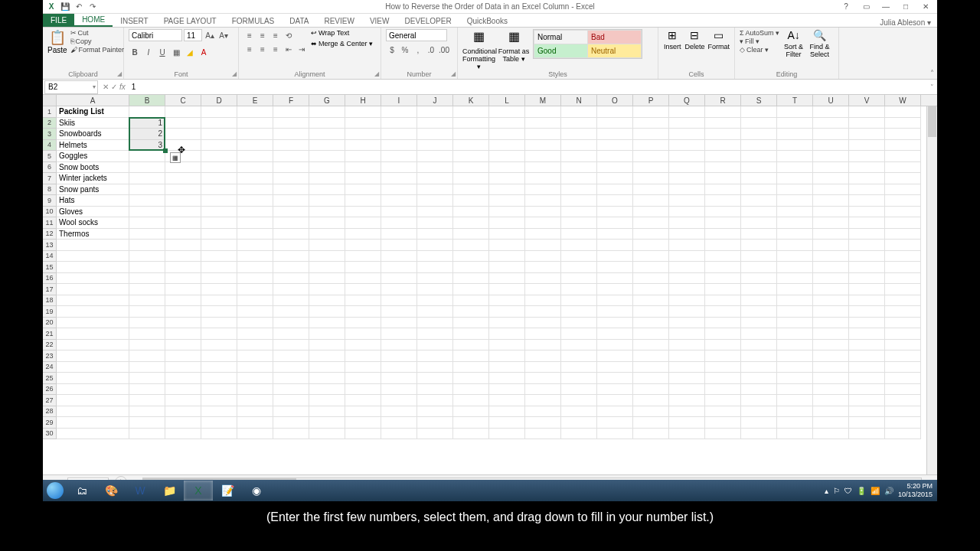 This screenshot has width=980, height=551. What do you see at coordinates (256, 145) in the screenshot?
I see `cell-E4` at bounding box center [256, 145].